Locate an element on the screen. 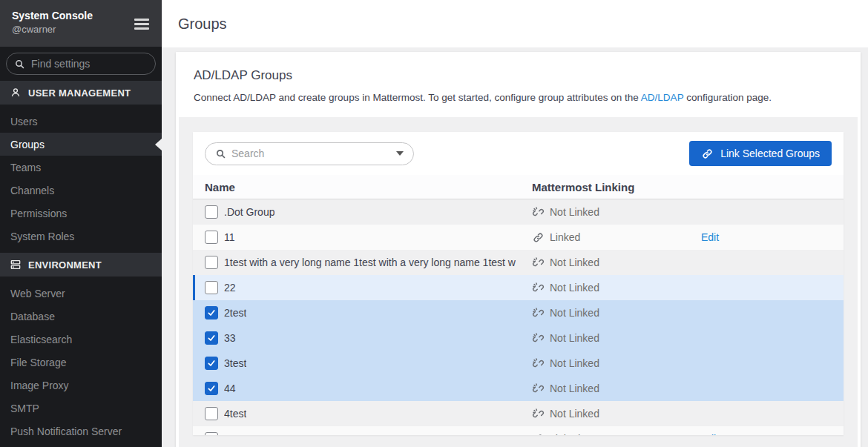 Image resolution: width=868 pixels, height=447 pixels. group-name: 3test is located at coordinates (235, 363).